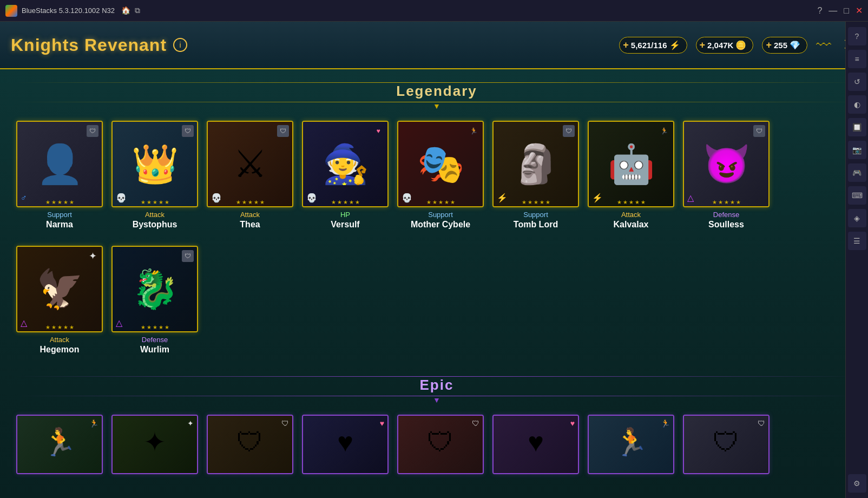 The height and width of the screenshot is (498, 868). Describe the element at coordinates (250, 214) in the screenshot. I see `thea-type: Attack` at that location.